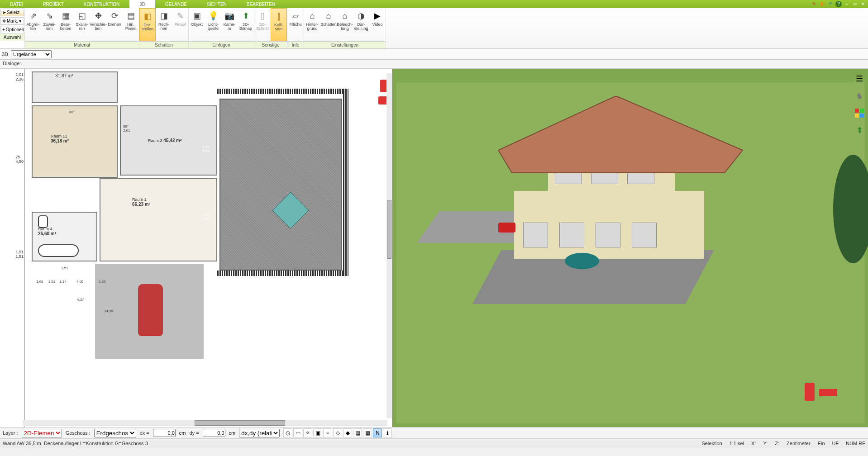 This screenshot has width=868, height=456. Describe the element at coordinates (64, 237) in the screenshot. I see `room-4: Raum 426,60 m²` at that location.